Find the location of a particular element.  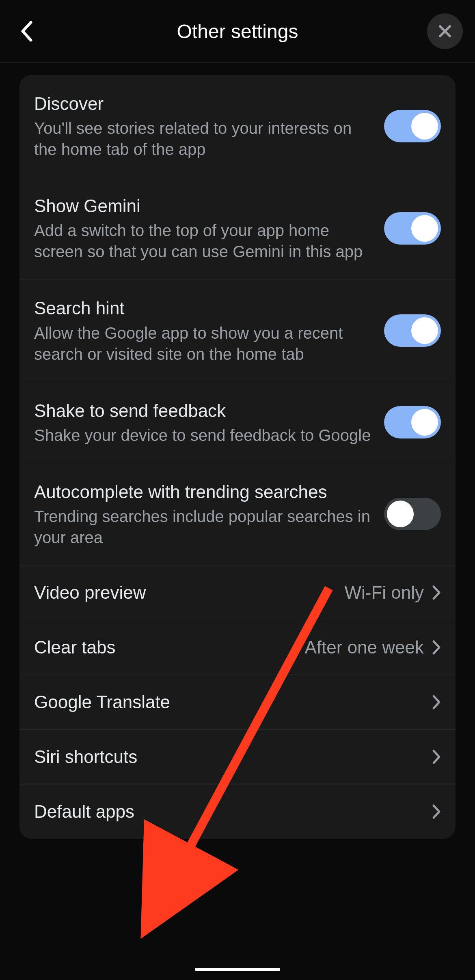

header: Other settings is located at coordinates (238, 32).